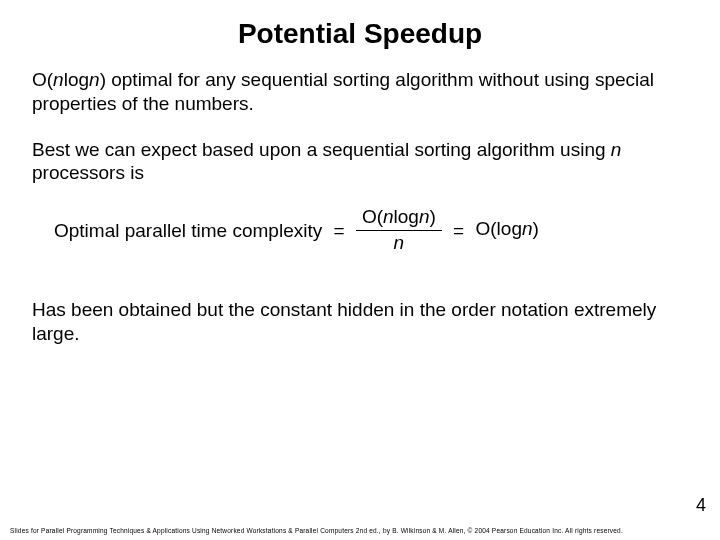 Image resolution: width=720 pixels, height=540 pixels. I want to click on formula-eq-1: =, so click(338, 231).